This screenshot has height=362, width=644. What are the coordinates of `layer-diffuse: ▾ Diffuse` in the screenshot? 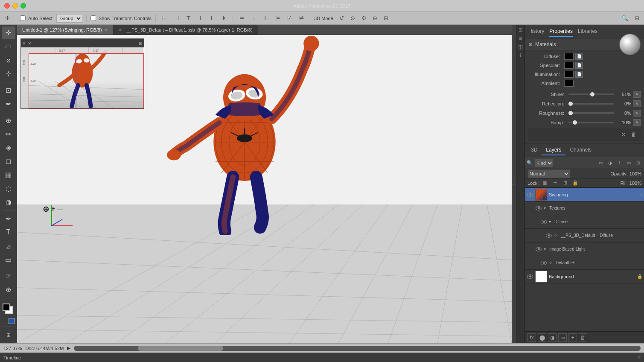 It's located at (585, 222).